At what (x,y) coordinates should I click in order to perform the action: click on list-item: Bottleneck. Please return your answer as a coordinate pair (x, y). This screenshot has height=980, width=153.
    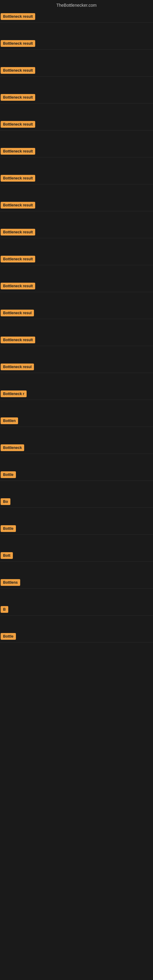
    Looking at the image, I should click on (76, 448).